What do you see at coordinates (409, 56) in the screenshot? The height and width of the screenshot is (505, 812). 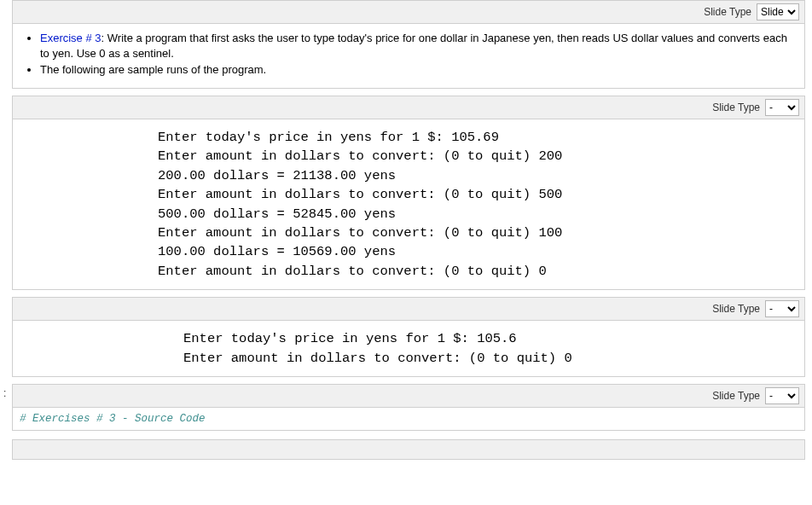 I see `cell-body: Exercise # 3: Write a program that first…` at bounding box center [409, 56].